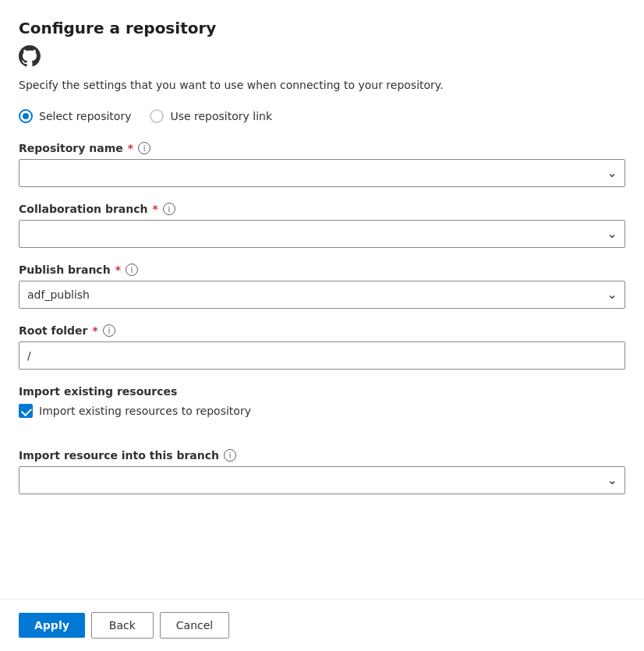  What do you see at coordinates (322, 409) in the screenshot?
I see `import-resources-group: Import existing resources Import existin…` at bounding box center [322, 409].